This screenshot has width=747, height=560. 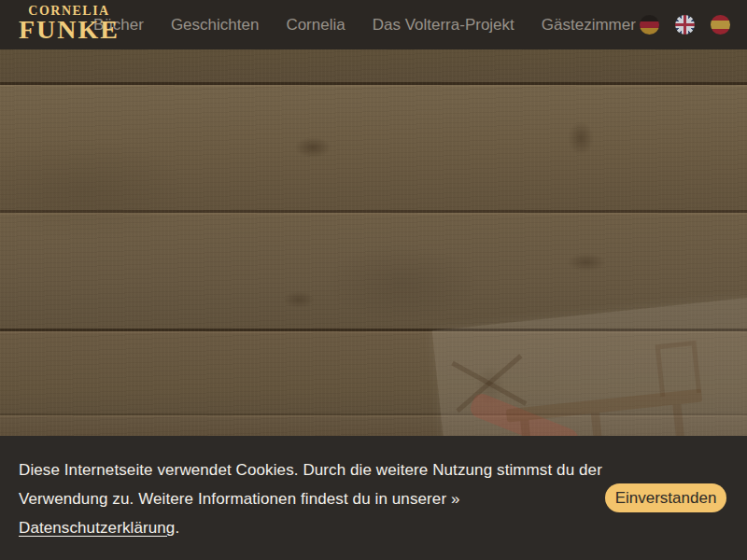 I want to click on language-switcher, so click(x=685, y=24).